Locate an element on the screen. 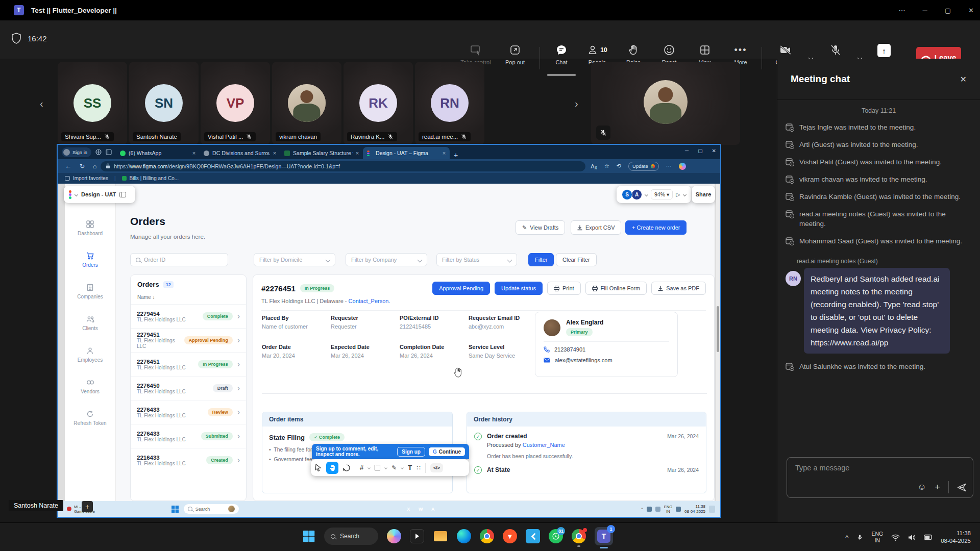  collaborators-chevron is located at coordinates (646, 194).